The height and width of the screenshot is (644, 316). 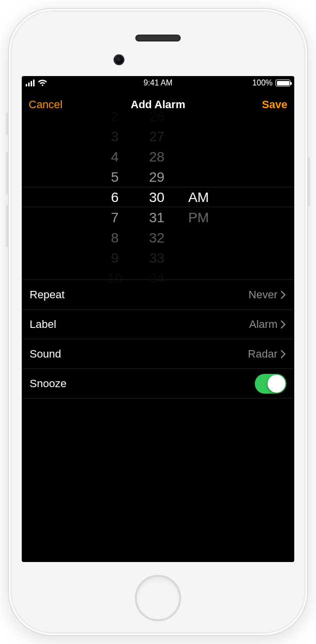 What do you see at coordinates (157, 157) in the screenshot?
I see `minute-option: 28` at bounding box center [157, 157].